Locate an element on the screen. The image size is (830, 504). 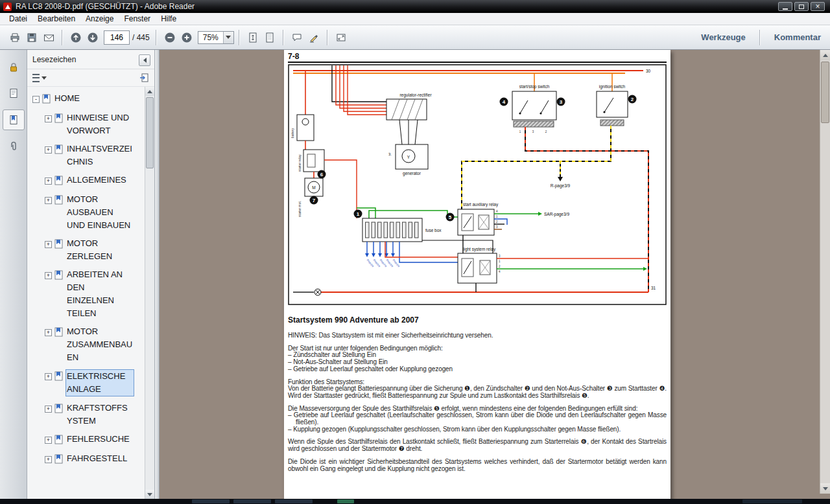
protected-mode-lock-button is located at coordinates (14, 67).